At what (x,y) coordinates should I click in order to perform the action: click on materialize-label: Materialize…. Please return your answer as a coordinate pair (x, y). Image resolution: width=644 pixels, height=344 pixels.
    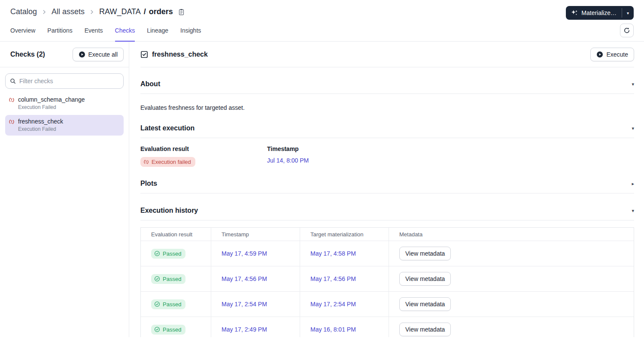
    Looking at the image, I should click on (599, 13).